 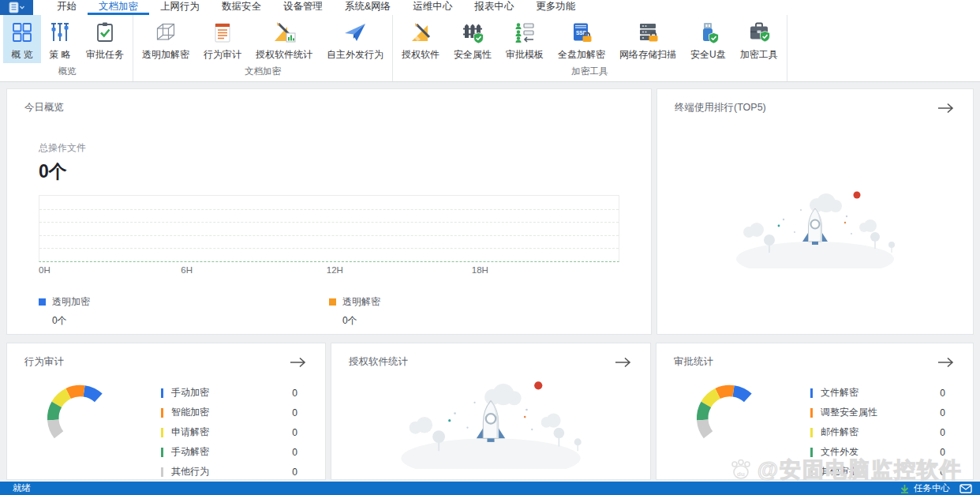 What do you see at coordinates (60, 32) in the screenshot?
I see `policy-sliders-icon` at bounding box center [60, 32].